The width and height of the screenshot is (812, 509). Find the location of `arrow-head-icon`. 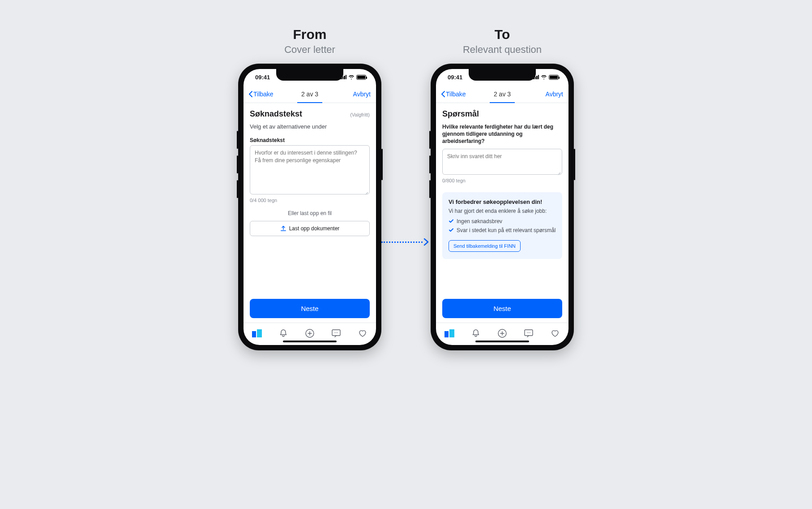

arrow-head-icon is located at coordinates (427, 242).